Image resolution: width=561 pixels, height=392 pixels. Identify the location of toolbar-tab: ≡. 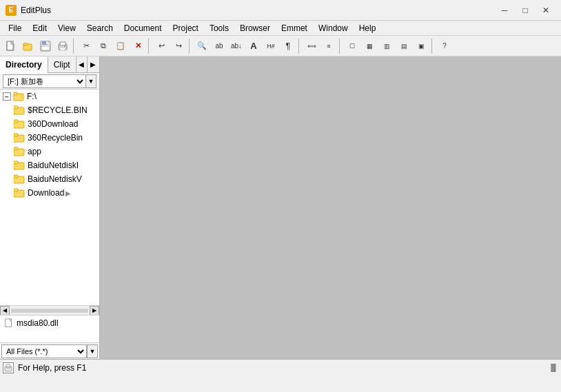
(329, 46).